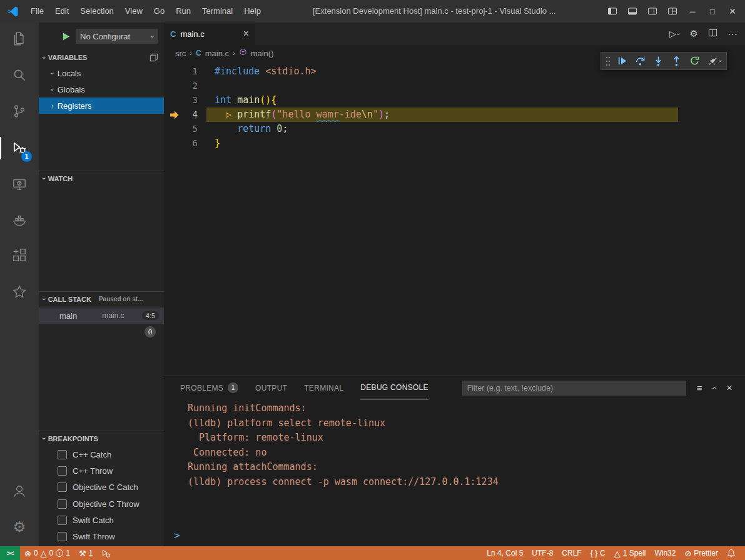  What do you see at coordinates (622, 61) in the screenshot?
I see `continue-button` at bounding box center [622, 61].